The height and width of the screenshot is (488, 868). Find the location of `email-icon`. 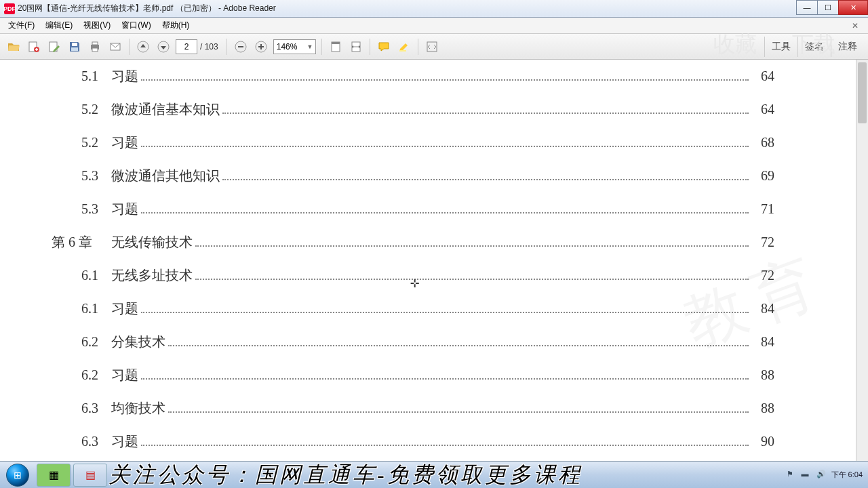

email-icon is located at coordinates (115, 47).